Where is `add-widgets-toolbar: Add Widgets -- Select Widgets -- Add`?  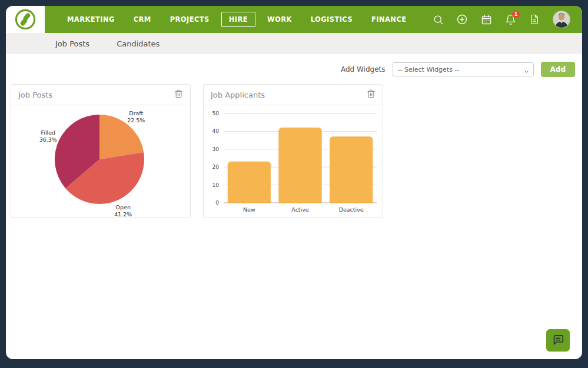 add-widgets-toolbar: Add Widgets -- Select Widgets -- Add is located at coordinates (294, 68).